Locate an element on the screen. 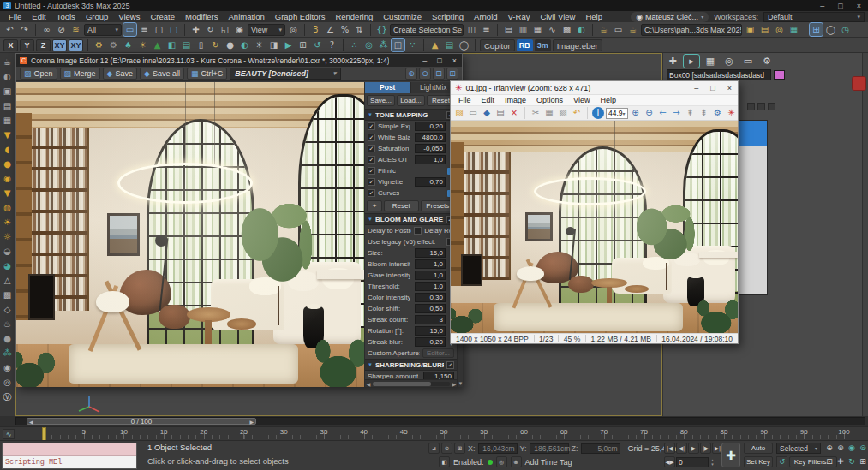 The height and width of the screenshot is (470, 868). bloom-glare-header: ▼ BLOOM AND GLARE ✓ is located at coordinates (411, 219).